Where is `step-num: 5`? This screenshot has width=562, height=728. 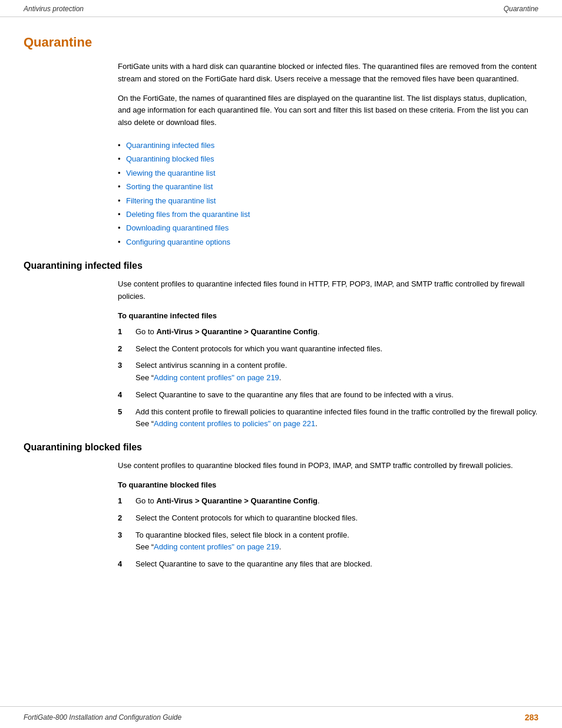
step-num: 5 is located at coordinates (124, 413).